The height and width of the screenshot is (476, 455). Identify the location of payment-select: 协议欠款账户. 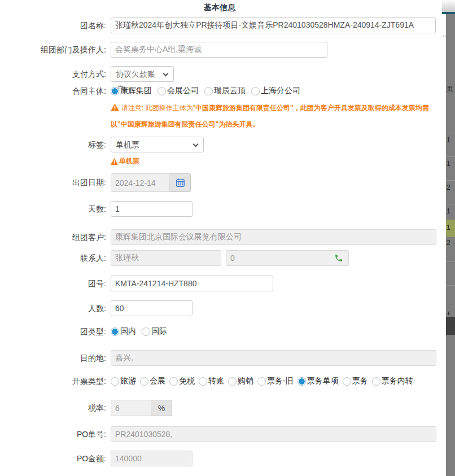
(142, 74).